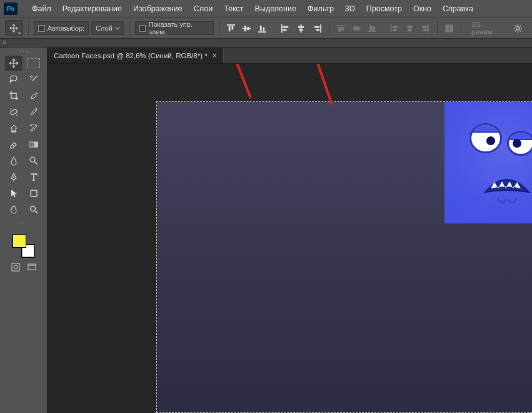 The width and height of the screenshot is (532, 413). I want to click on auto-align-button, so click(449, 28).